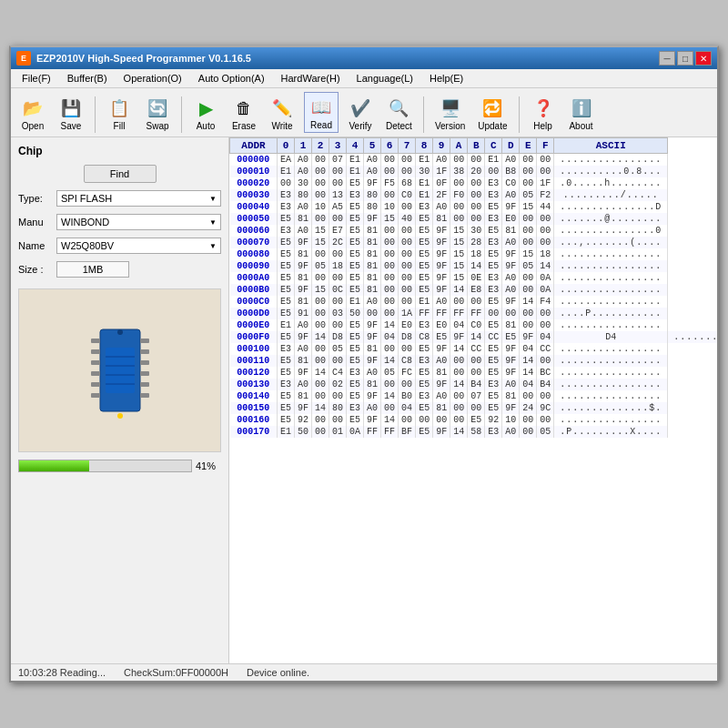  What do you see at coordinates (87, 78) in the screenshot?
I see `menu-buffer: Buffer(B)` at bounding box center [87, 78].